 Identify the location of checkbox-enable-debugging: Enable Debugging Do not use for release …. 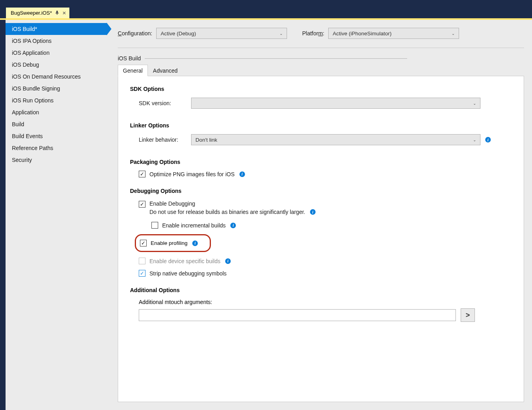
(323, 208).